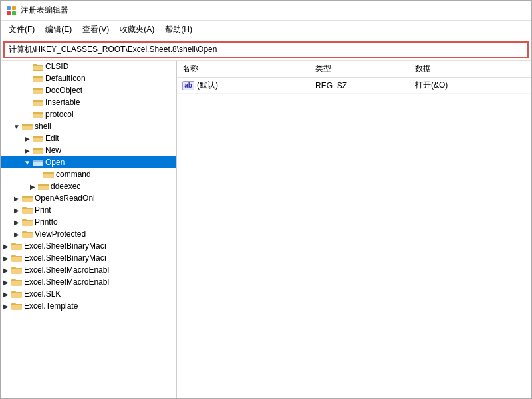 The width and height of the screenshot is (532, 399). I want to click on expander-print: ▶, so click(17, 210).